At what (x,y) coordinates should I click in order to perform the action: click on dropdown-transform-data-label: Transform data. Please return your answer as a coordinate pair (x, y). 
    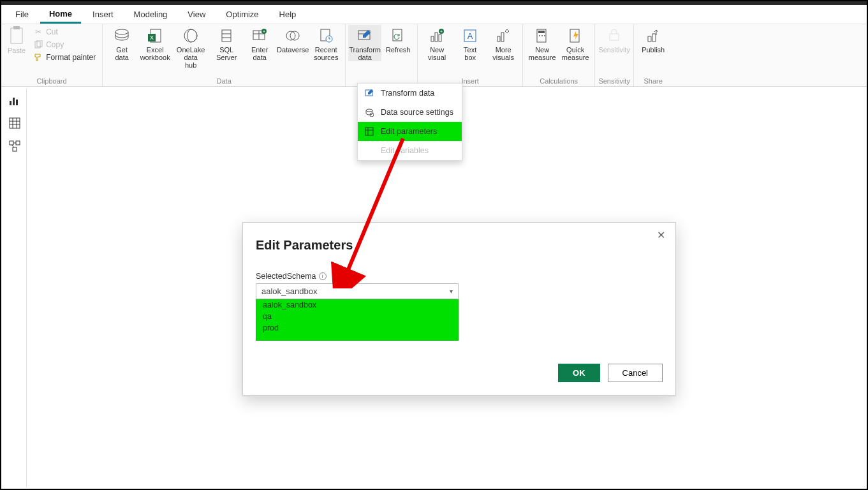
    Looking at the image, I should click on (408, 93).